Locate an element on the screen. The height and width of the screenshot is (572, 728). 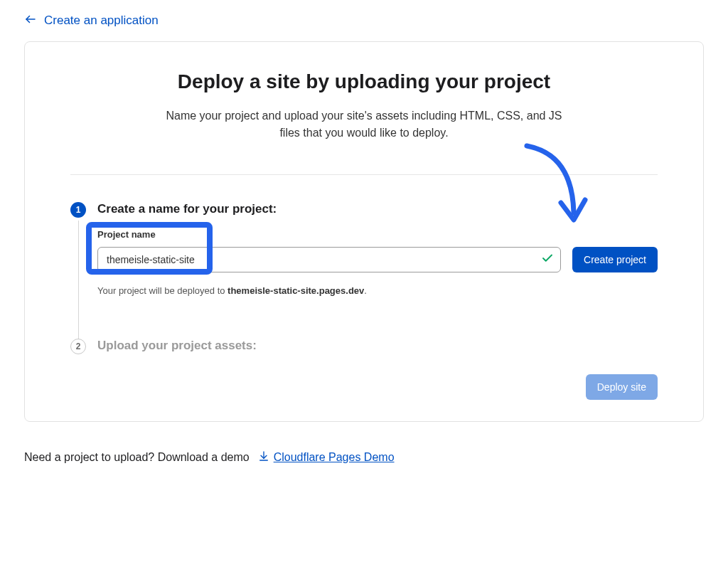
project-name-input is located at coordinates (329, 260).